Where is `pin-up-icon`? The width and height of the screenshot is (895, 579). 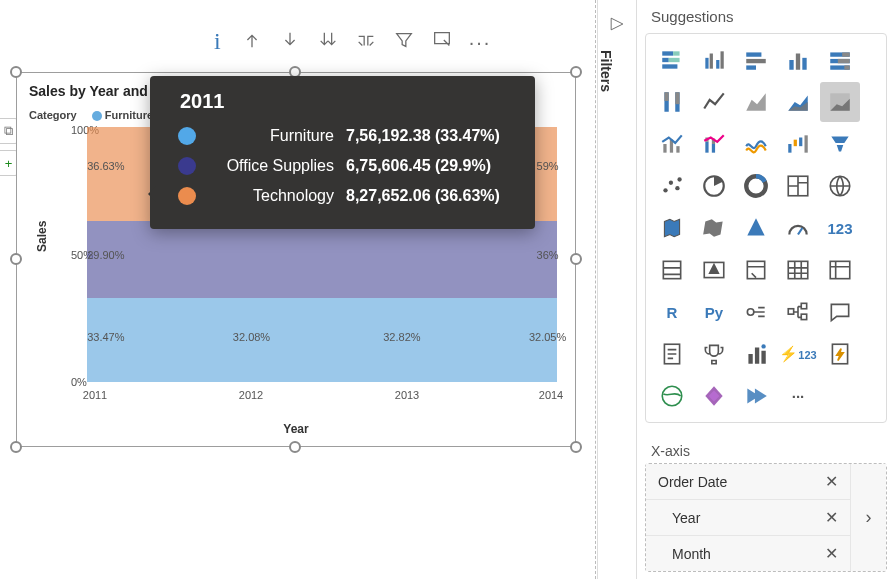
pin-up-icon is located at coordinates (252, 42).